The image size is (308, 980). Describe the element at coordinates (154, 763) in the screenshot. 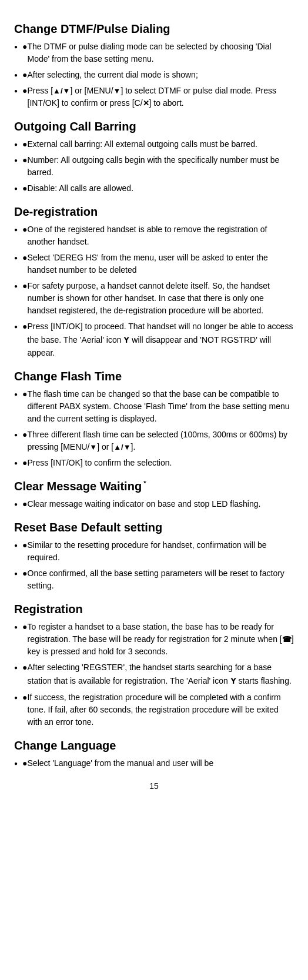

I see `section-language-list: ● Select 'Language' from the manual and …` at that location.